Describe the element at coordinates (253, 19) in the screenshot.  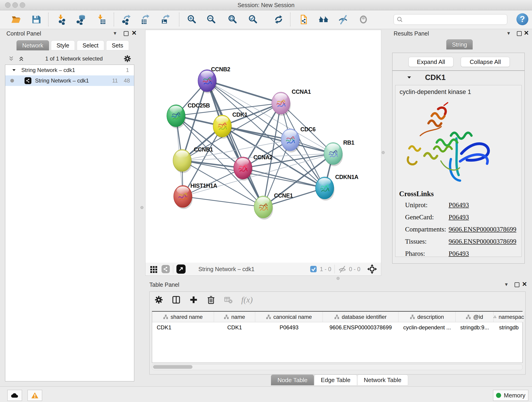
I see `zoom-selected-button` at that location.